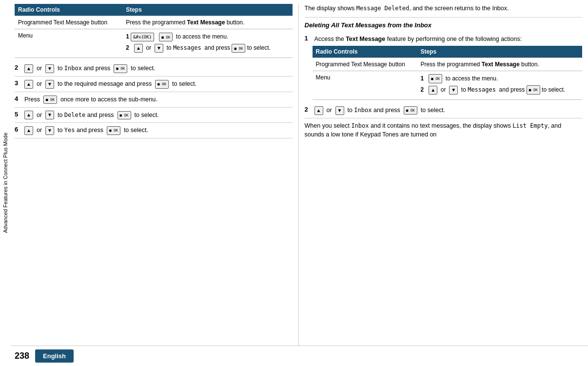 This screenshot has width=588, height=366. What do you see at coordinates (499, 79) in the screenshot?
I see `right-menu-step-1: 1 ■ OK to access the menu.` at bounding box center [499, 79].